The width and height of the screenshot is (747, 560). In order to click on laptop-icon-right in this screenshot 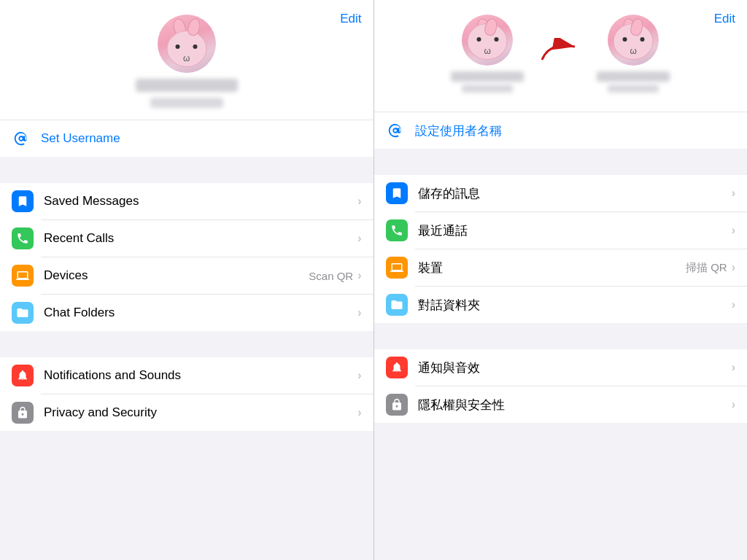, I will do `click(397, 268)`.